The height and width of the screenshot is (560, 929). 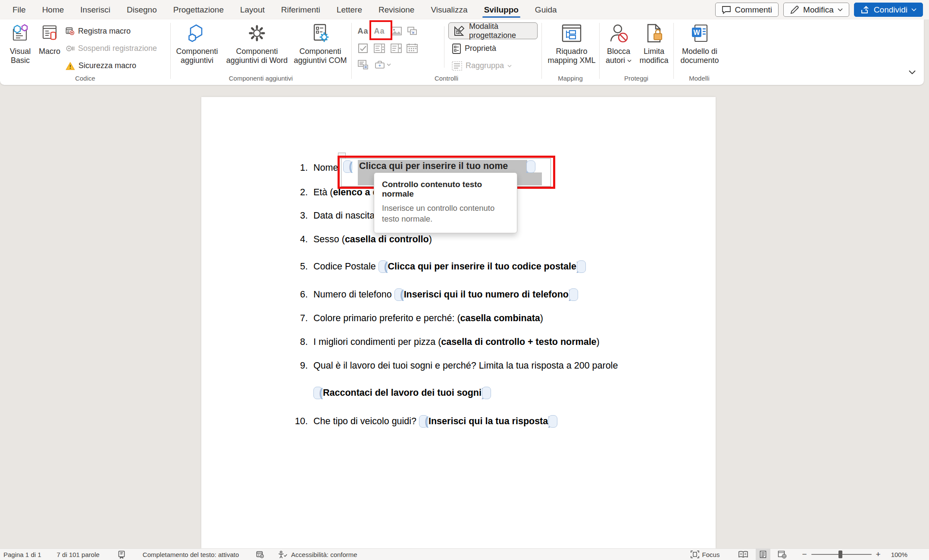 I want to click on annotation-box-plaintext, so click(x=381, y=30).